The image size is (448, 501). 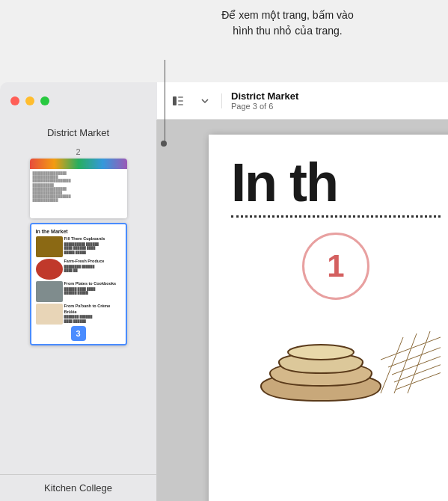 I want to click on thumb3-title: In the Market, so click(x=79, y=232).